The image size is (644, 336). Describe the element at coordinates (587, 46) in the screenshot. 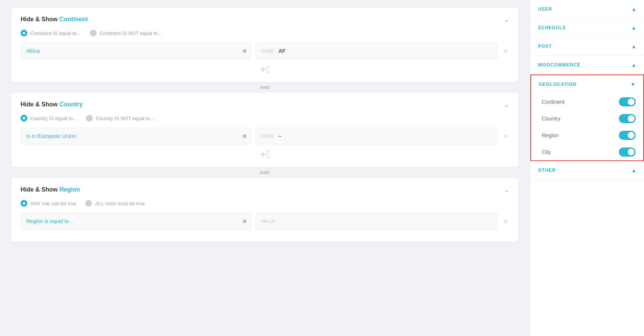

I see `sidebar-section-post: POST ▲` at that location.